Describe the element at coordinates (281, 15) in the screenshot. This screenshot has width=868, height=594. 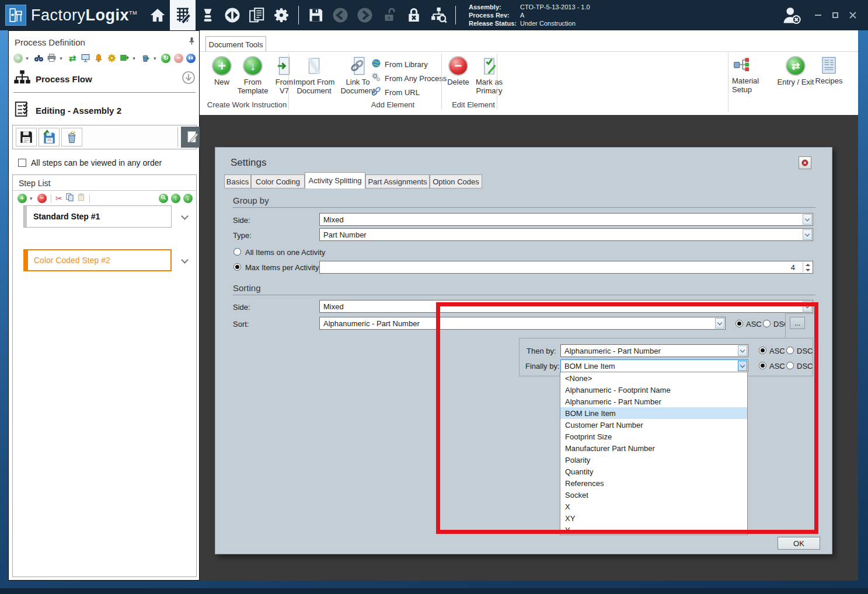
I see `settings-gear-icon` at that location.